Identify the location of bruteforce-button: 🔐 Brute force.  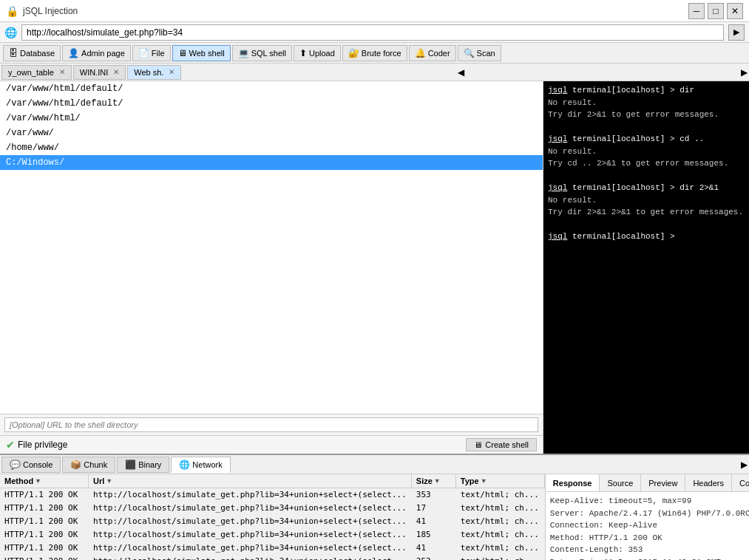
(375, 53).